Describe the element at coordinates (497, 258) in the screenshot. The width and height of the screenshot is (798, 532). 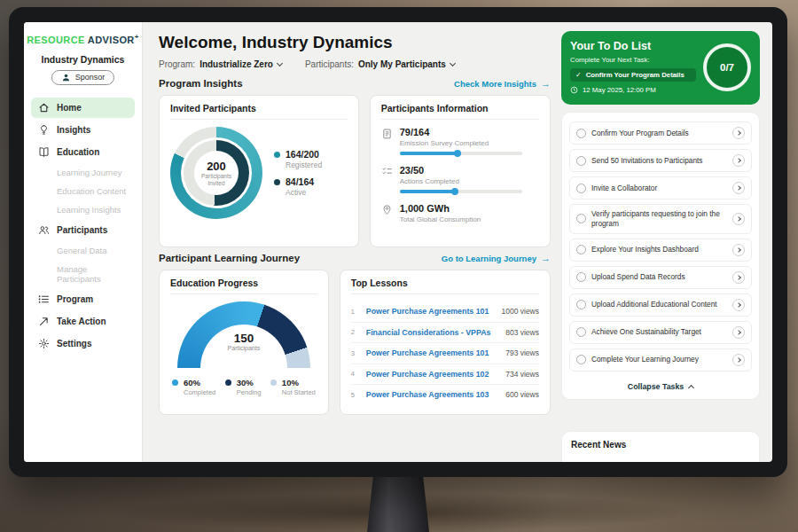
I see `go-to-learning-journey-link: Go to Learning Journey →` at that location.